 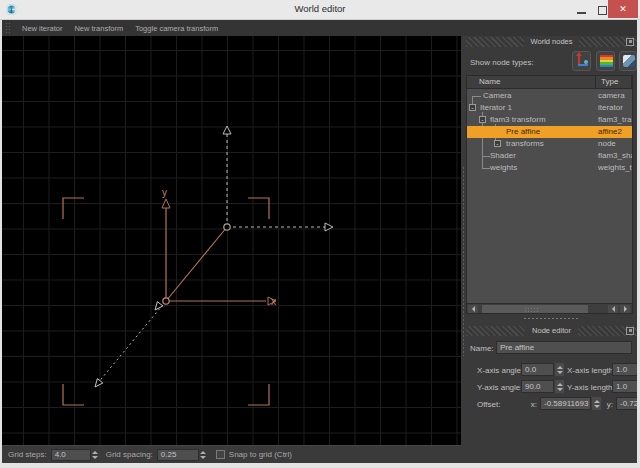 I want to click on world-nodes-tree: Name Type Camera, so click(x=550, y=194).